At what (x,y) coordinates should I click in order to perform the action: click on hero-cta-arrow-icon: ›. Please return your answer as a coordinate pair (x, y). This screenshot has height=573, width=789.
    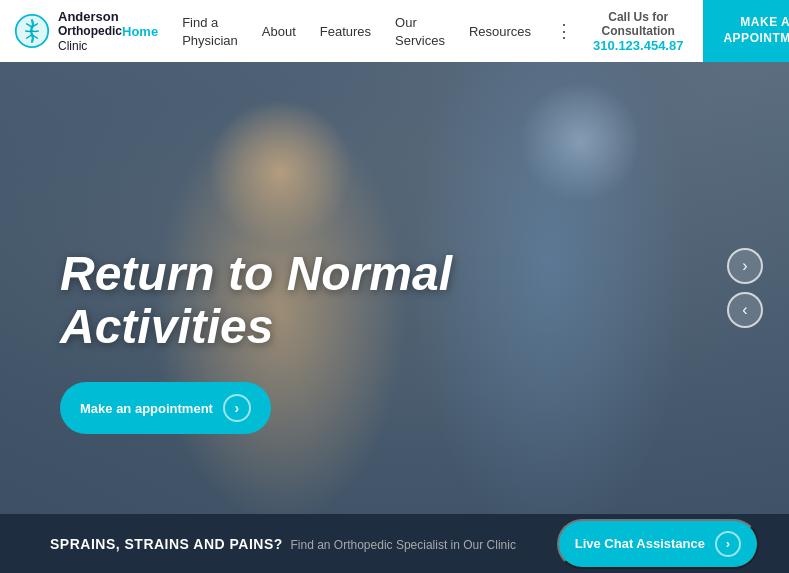
    Looking at the image, I should click on (237, 408).